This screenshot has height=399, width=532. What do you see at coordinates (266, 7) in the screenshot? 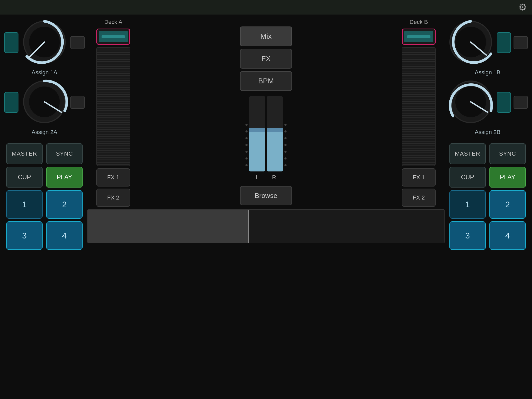
I see `top-bar: ⚙` at bounding box center [266, 7].